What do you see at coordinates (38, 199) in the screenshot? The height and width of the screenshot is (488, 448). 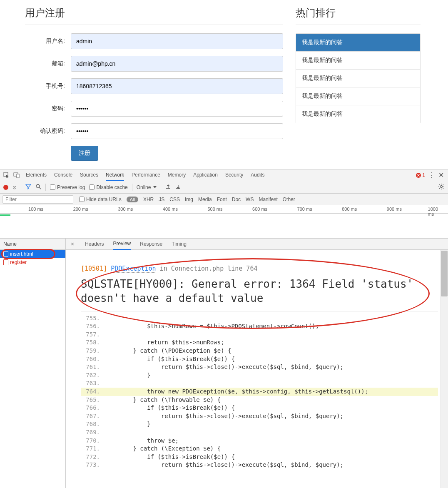 I see `filter-input` at bounding box center [38, 199].